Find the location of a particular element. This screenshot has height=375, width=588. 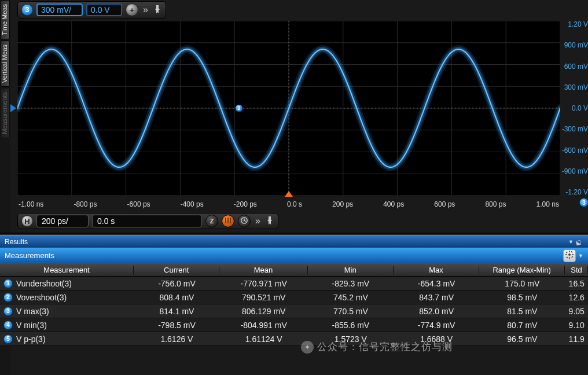

measurement-name: V max(3) is located at coordinates (32, 311).